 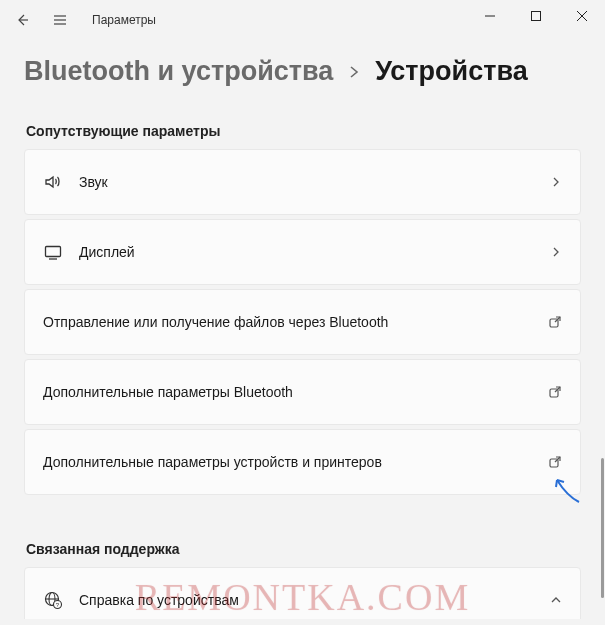 What do you see at coordinates (302, 252) in the screenshot?
I see `settings-item-display: Дисплей` at bounding box center [302, 252].